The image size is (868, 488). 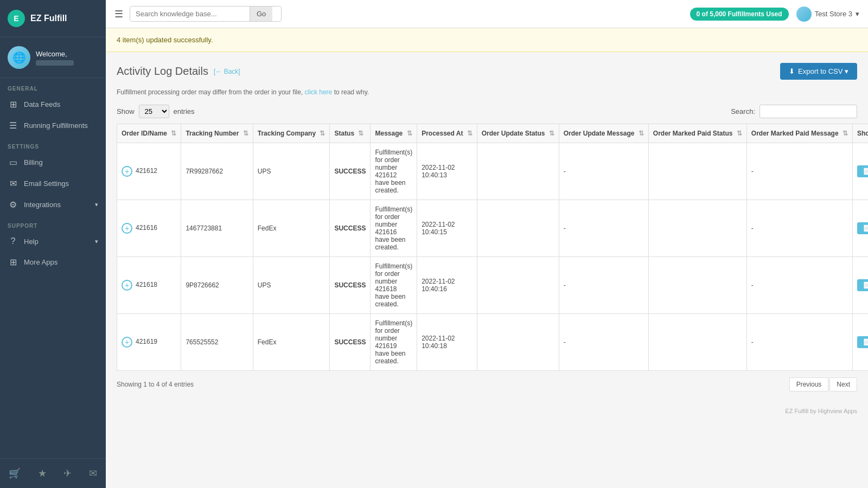 What do you see at coordinates (149, 343) in the screenshot?
I see `cell-order-id: +421619` at bounding box center [149, 343].